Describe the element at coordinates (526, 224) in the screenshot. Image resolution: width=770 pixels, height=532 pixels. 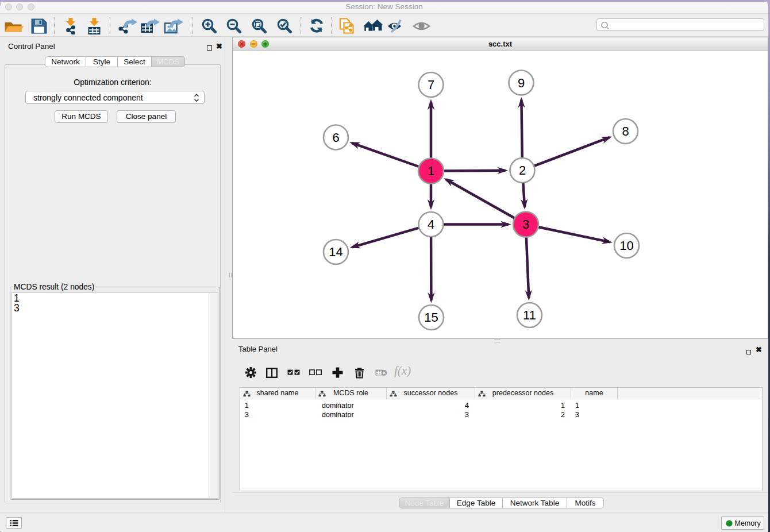
I see `svg-text: 3` at that location.